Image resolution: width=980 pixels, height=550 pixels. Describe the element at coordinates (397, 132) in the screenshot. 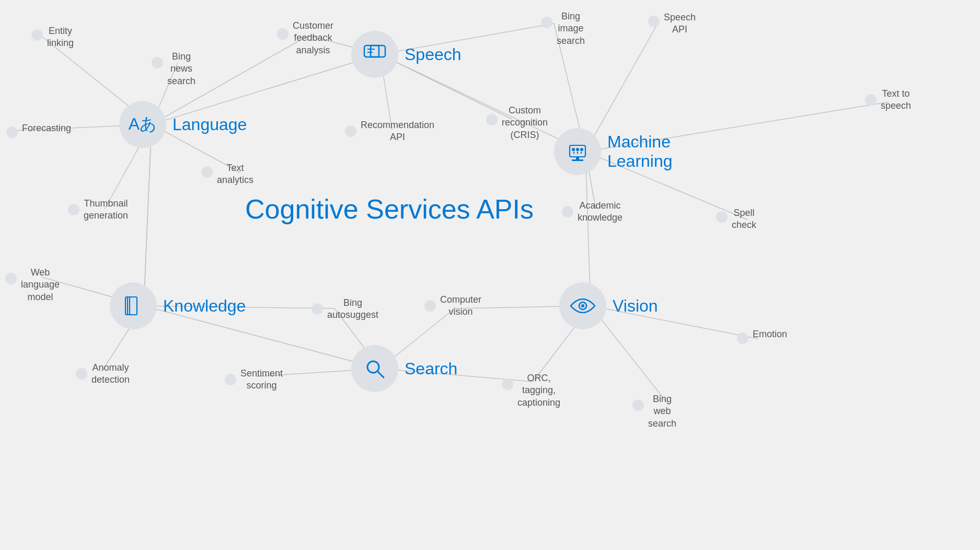

I see `recommendation-api-label: Recommendation API` at that location.